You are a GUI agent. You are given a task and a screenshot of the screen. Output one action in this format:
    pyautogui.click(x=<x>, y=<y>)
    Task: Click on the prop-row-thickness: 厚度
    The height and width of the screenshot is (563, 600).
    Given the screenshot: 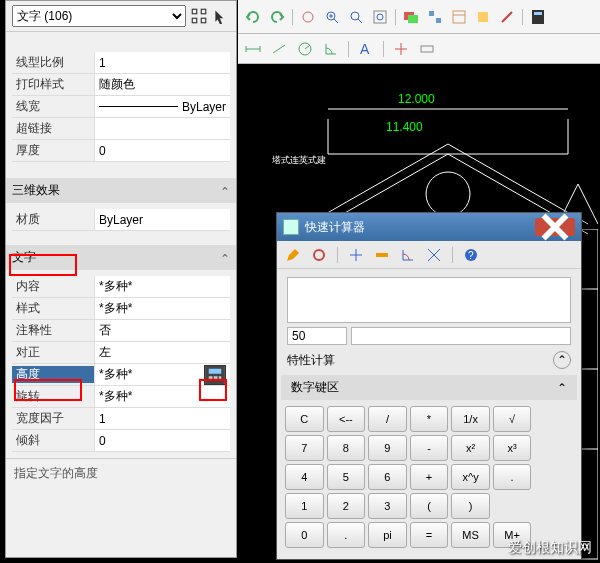 What is the action you would take?
    pyautogui.click(x=121, y=151)
    